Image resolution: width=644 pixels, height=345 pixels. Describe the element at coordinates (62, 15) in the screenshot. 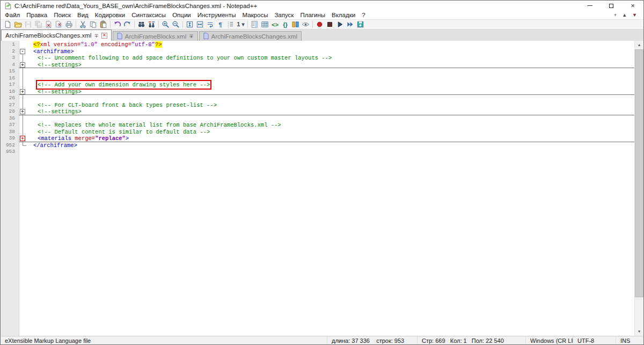

I see `menu-item-2: Поиск` at that location.